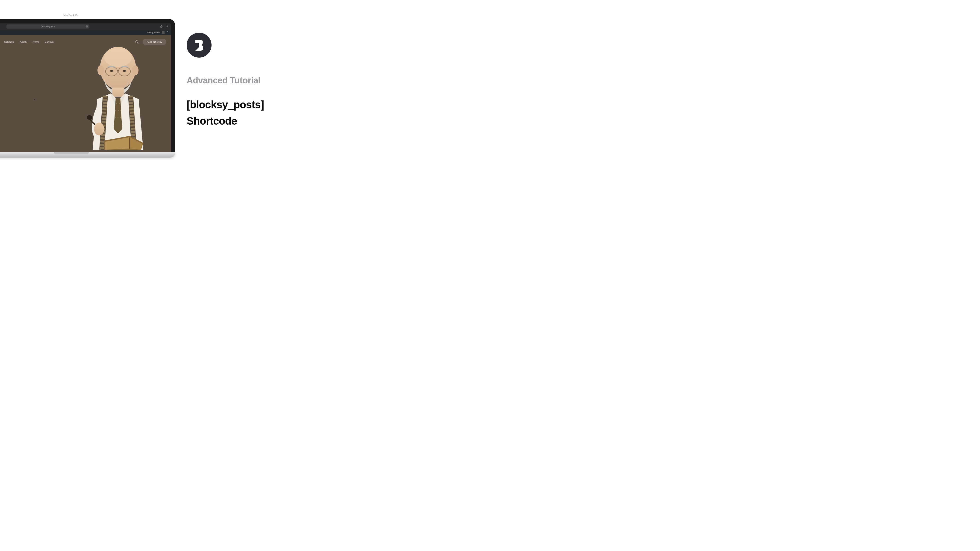  What do you see at coordinates (88, 155) in the screenshot?
I see `laptop-base` at bounding box center [88, 155].